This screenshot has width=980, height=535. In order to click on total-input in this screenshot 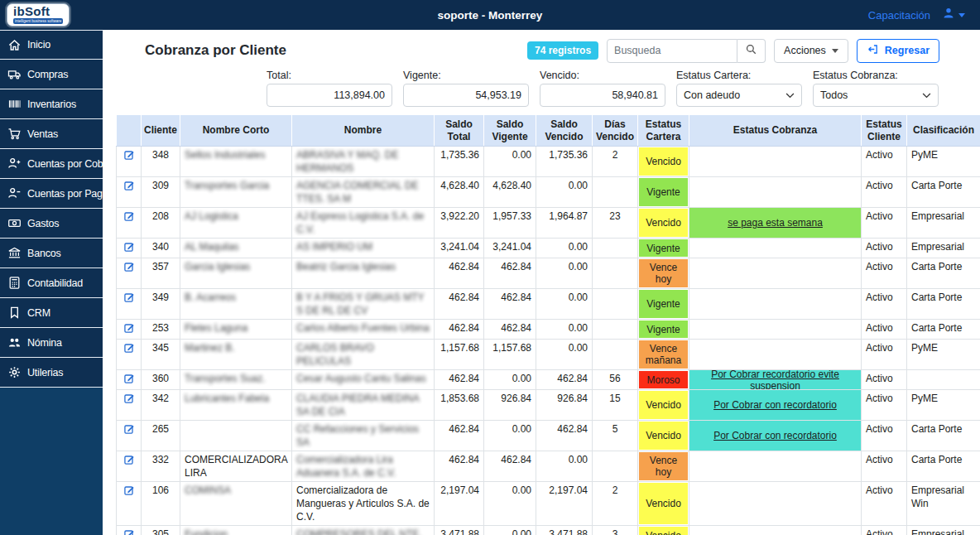, I will do `click(329, 95)`.